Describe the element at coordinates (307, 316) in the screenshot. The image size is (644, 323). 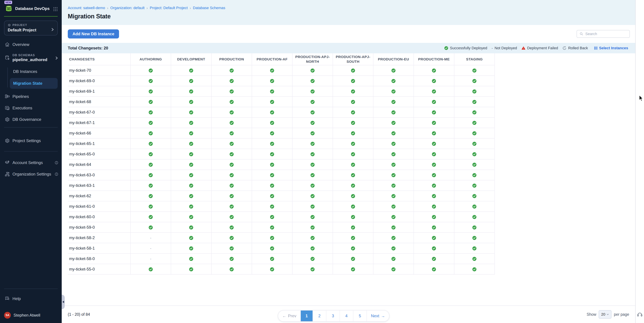
I see `page-button-1: 1` at that location.